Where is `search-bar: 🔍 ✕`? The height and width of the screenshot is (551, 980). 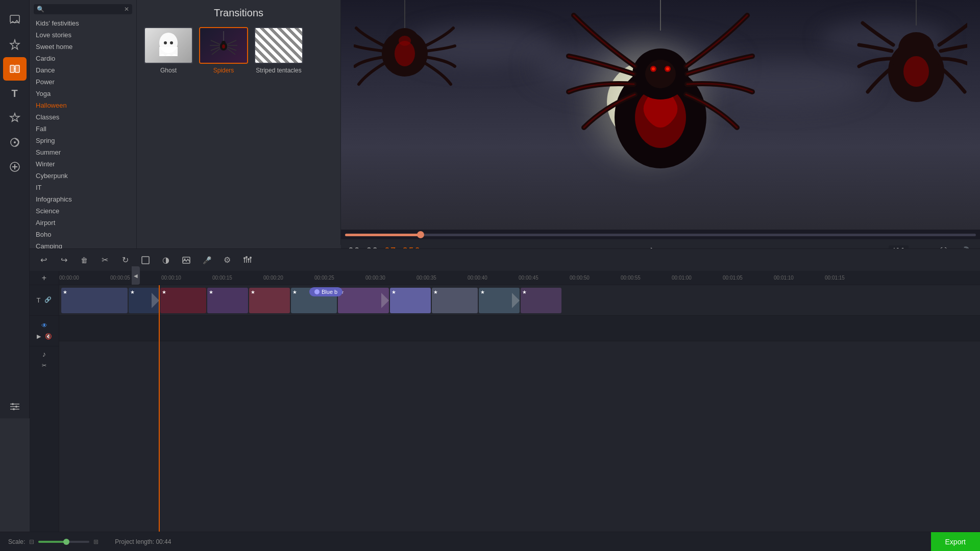 search-bar: 🔍 ✕ is located at coordinates (83, 9).